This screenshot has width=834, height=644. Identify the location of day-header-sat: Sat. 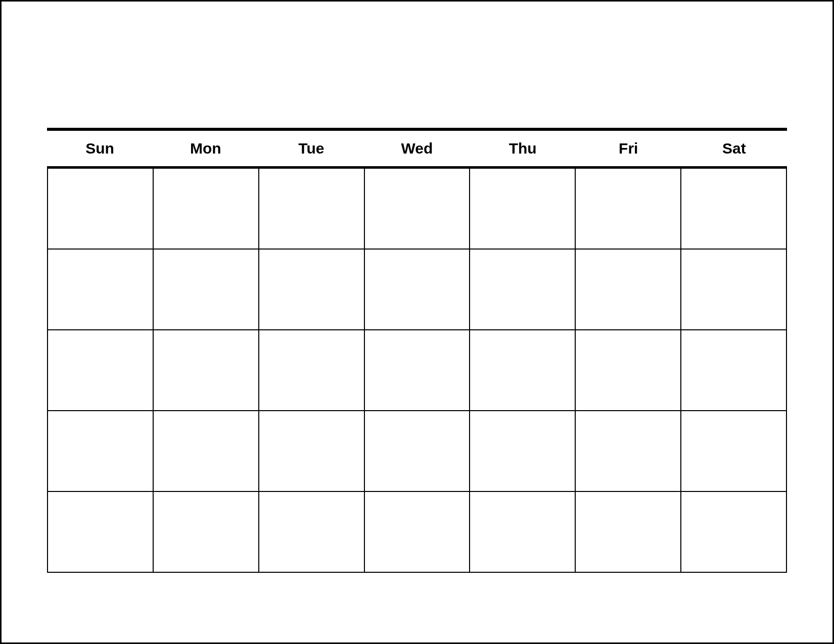
(734, 148).